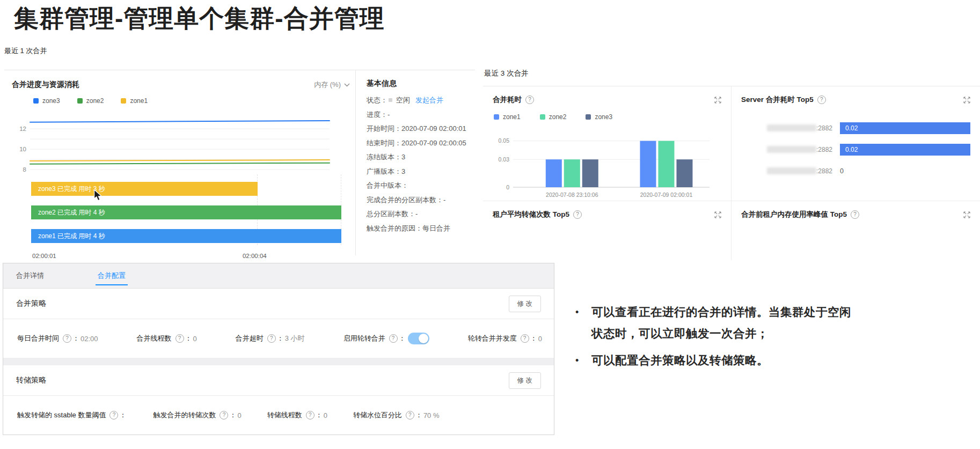  I want to click on edit-dump-strategy-button: 修 改, so click(525, 381).